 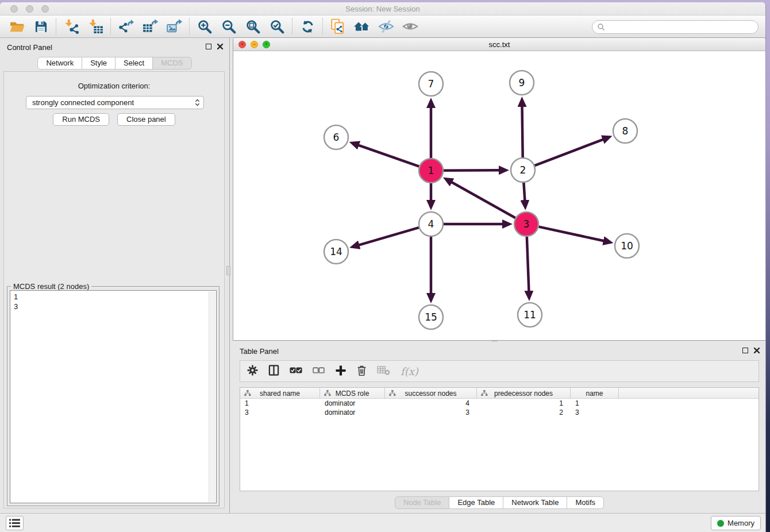 What do you see at coordinates (336, 137) in the screenshot?
I see `graph-node-6: 6` at bounding box center [336, 137].